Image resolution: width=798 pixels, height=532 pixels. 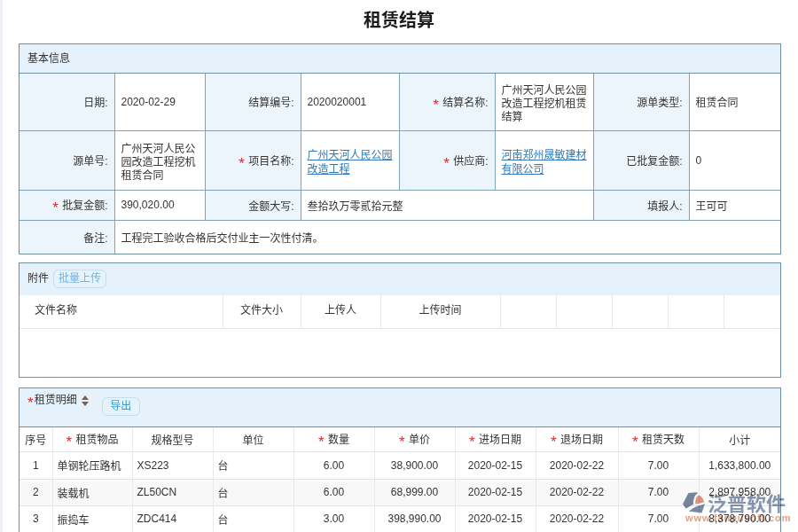 What do you see at coordinates (738, 518) in the screenshot?
I see `svg-text: www.fanpusoft.com` at bounding box center [738, 518].